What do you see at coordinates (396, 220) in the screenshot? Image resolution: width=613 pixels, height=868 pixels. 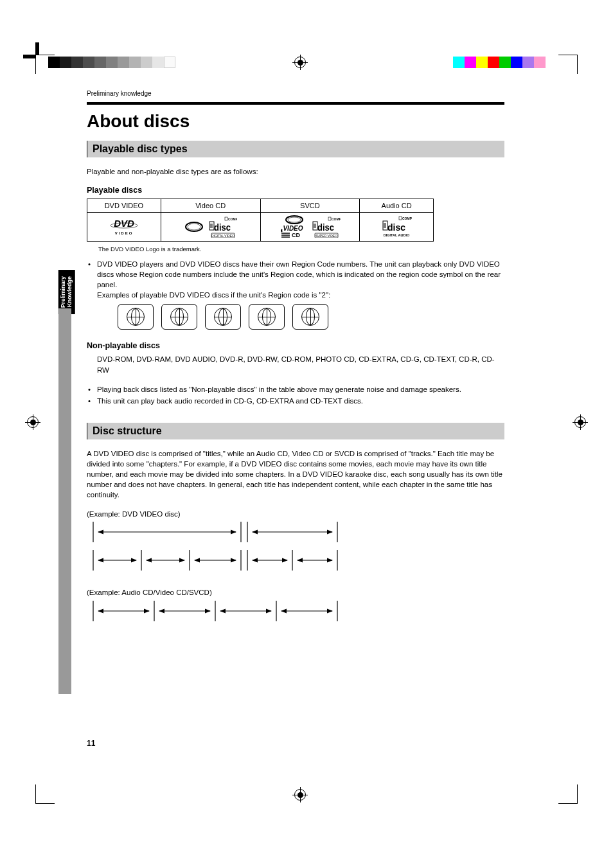 I see `table-col-audiocd: Audio CD COMPACTdiscDIGITAL AUDIO` at bounding box center [396, 220].